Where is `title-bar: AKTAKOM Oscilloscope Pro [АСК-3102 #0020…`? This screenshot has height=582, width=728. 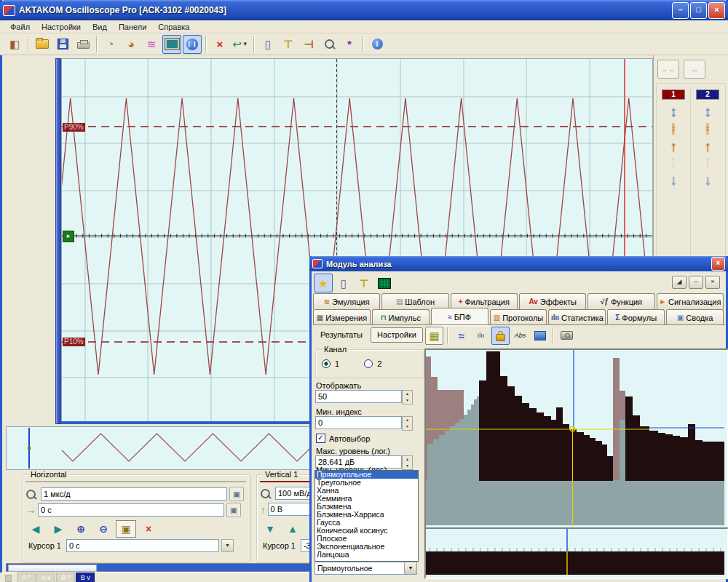 title-bar: AKTAKOM Oscilloscope Pro [АСК-3102 #0020… is located at coordinates (364, 10).